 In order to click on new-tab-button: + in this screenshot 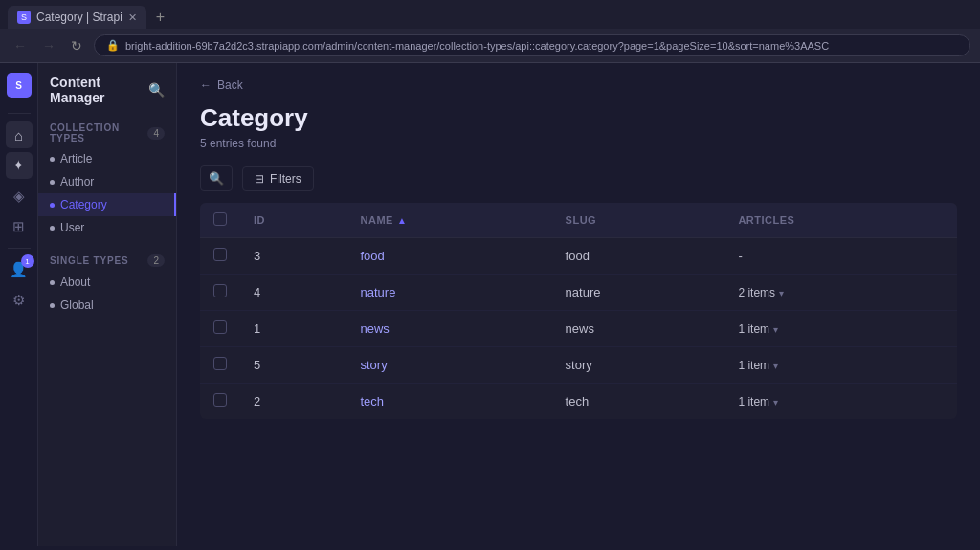, I will do `click(161, 17)`.